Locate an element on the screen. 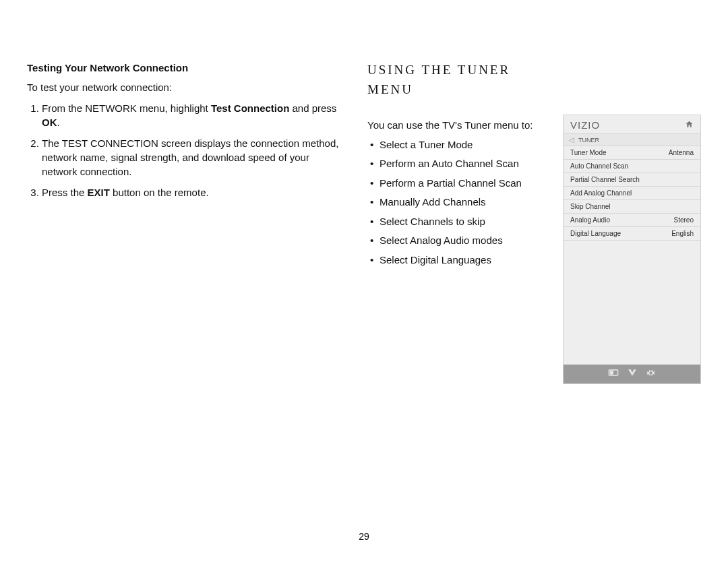  steps-list: From the NETWORK menu, highlight Test Co… is located at coordinates (187, 150).